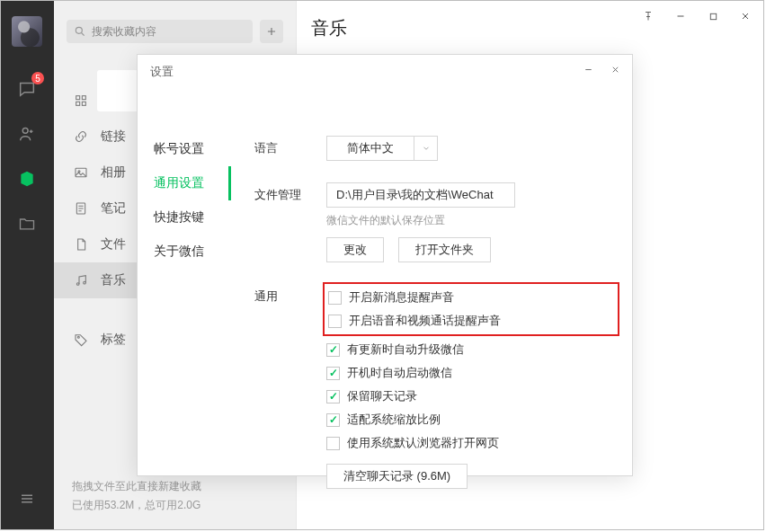 The height and width of the screenshot is (532, 766). What do you see at coordinates (471, 396) in the screenshot?
I see `check-keep-history: 保留聊天记录` at bounding box center [471, 396].